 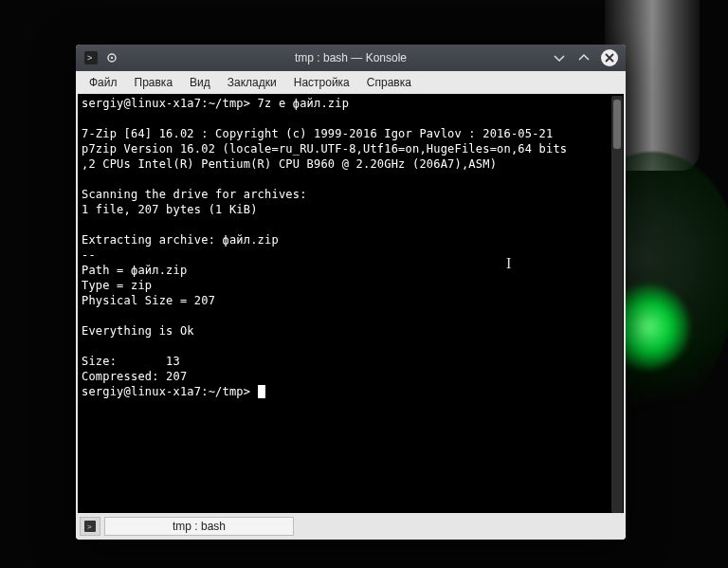 I want to click on window-title: tmp : bash — Konsole, so click(x=351, y=58).